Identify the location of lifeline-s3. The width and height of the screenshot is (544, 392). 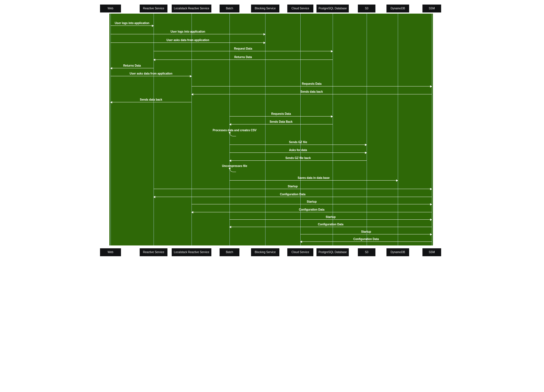
(367, 130).